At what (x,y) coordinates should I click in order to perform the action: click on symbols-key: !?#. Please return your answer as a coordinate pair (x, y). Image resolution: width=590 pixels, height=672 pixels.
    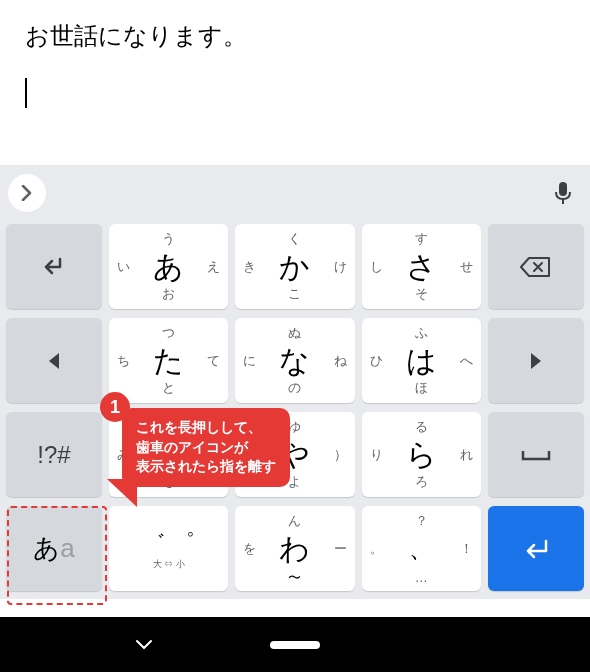
    Looking at the image, I should click on (54, 454).